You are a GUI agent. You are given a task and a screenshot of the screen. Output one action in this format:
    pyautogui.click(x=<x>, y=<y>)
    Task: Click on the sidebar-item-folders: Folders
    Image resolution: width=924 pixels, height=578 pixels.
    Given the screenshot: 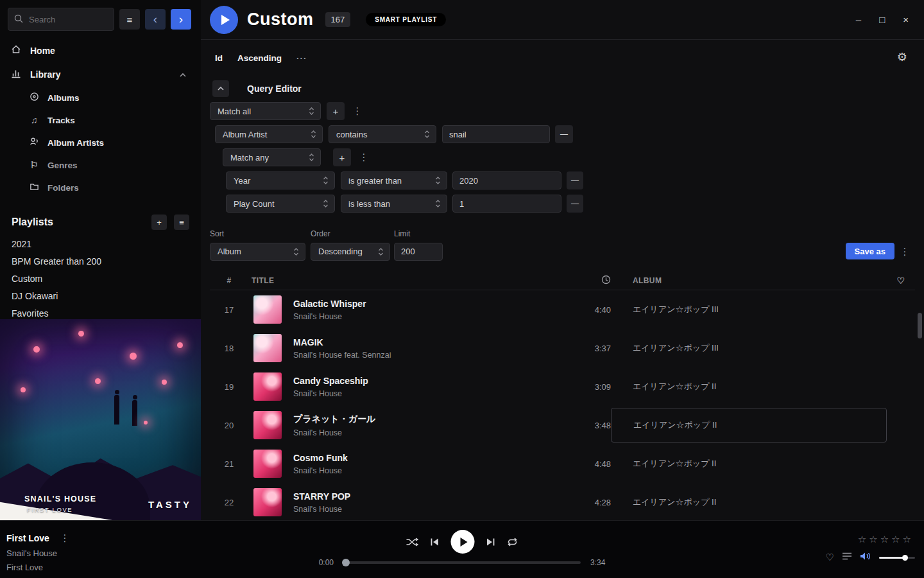 What is the action you would take?
    pyautogui.click(x=100, y=188)
    